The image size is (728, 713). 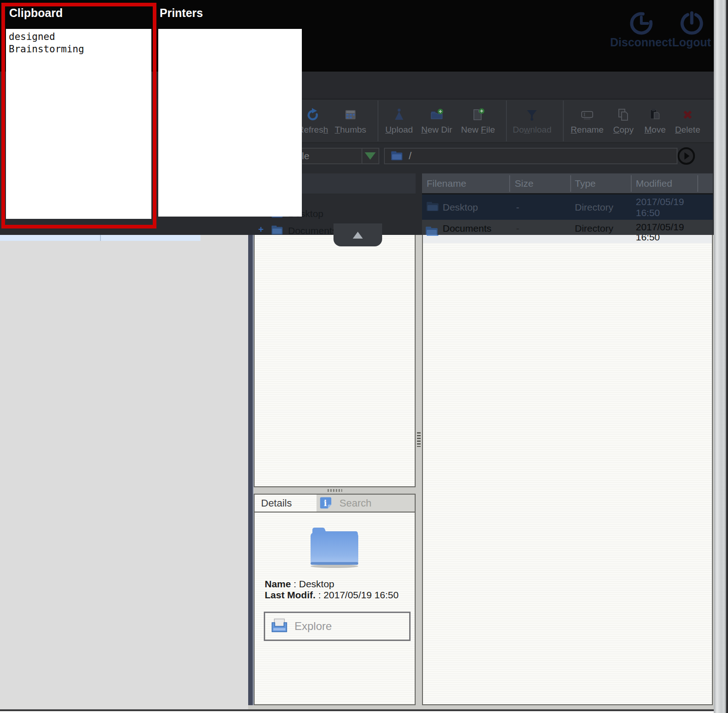 I want to click on disconnect-button: Disconnect, so click(x=641, y=29).